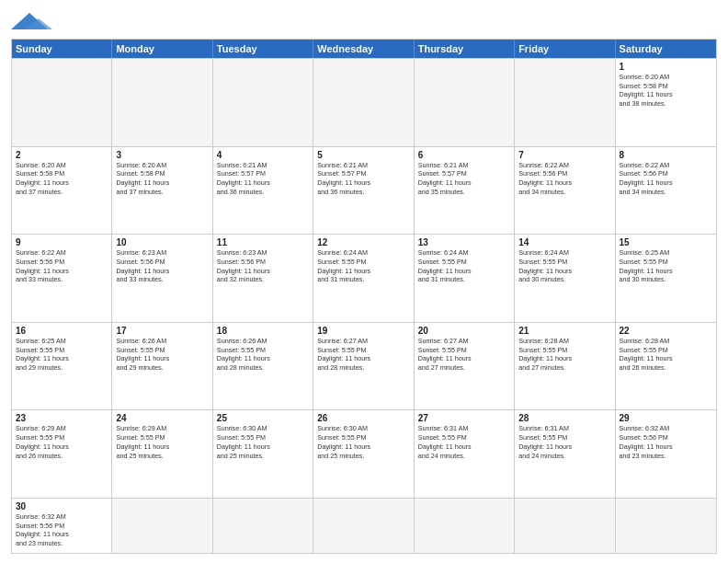 Image resolution: width=728 pixels, height=563 pixels. I want to click on calendar-row-5: 30Sunrise: 6:32 AM Sunset: 5:56 PM Dayli…, so click(364, 525).